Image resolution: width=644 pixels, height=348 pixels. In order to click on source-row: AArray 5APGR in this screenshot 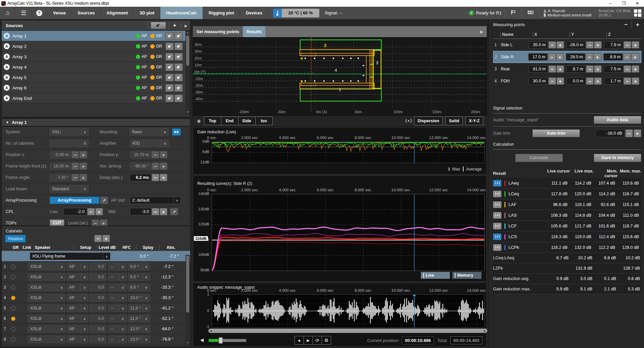, I will do `click(94, 78)`.